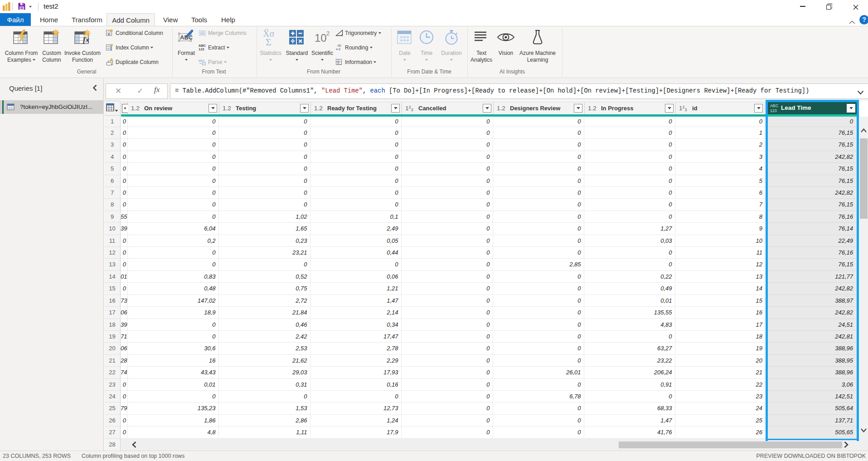 The width and height of the screenshot is (868, 461). I want to click on svg-text: 3, so click(112, 50).